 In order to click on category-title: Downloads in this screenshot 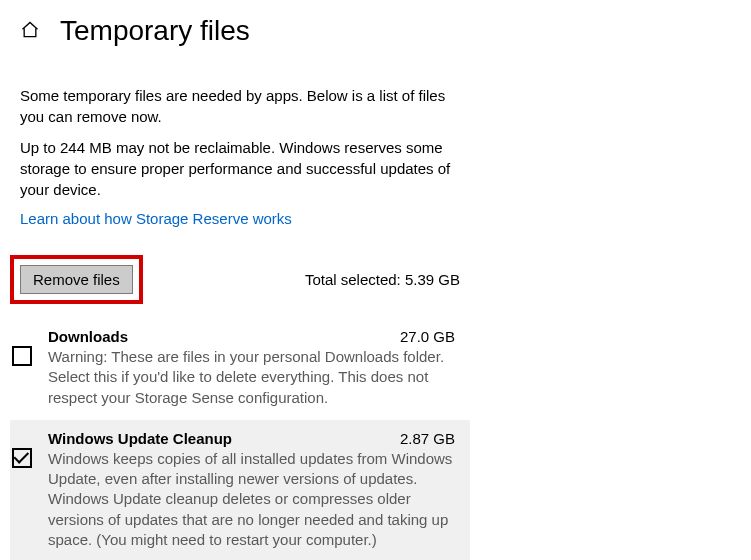, I will do `click(88, 336)`.